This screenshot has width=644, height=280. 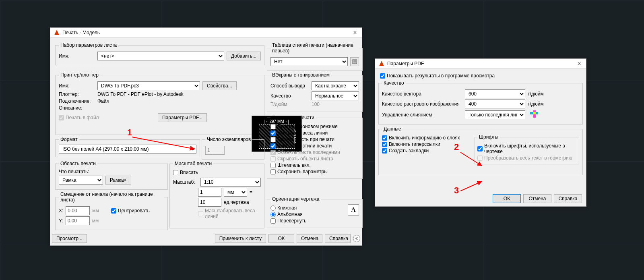 I want to click on scale-unit-select: мм, so click(x=235, y=192).